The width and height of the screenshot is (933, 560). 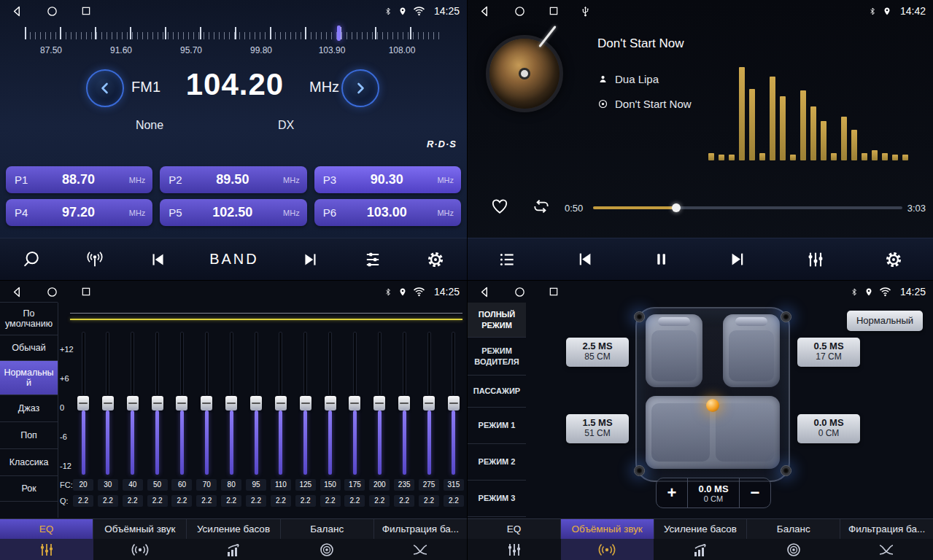 I want to click on tune-up-button, so click(x=360, y=88).